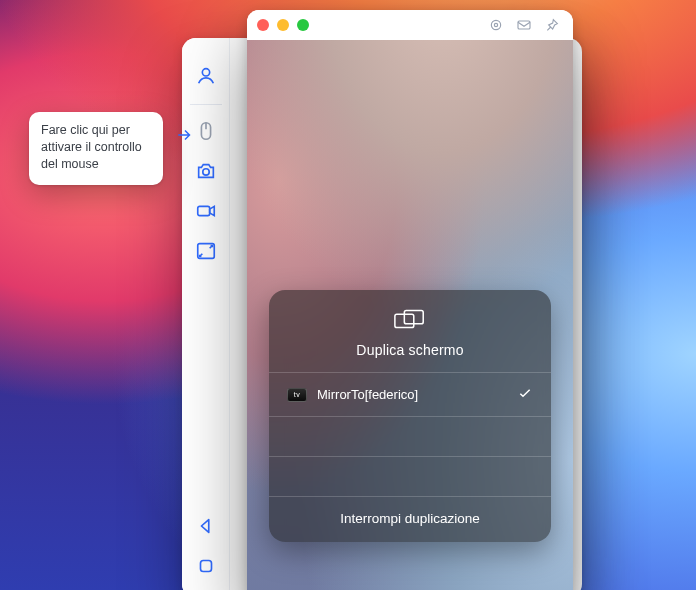 The image size is (696, 590). I want to click on divider, so click(206, 104).